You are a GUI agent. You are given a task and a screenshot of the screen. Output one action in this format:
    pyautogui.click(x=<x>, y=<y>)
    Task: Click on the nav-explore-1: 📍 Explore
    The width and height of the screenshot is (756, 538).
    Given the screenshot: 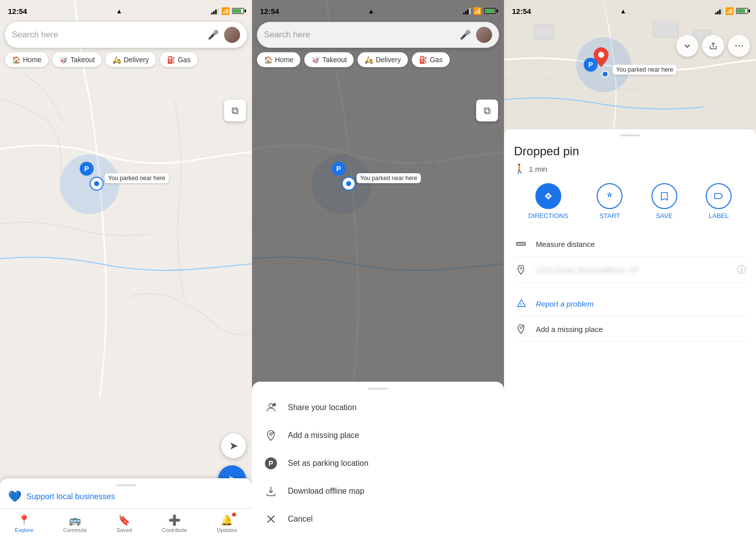 What is the action you would take?
    pyautogui.click(x=24, y=524)
    